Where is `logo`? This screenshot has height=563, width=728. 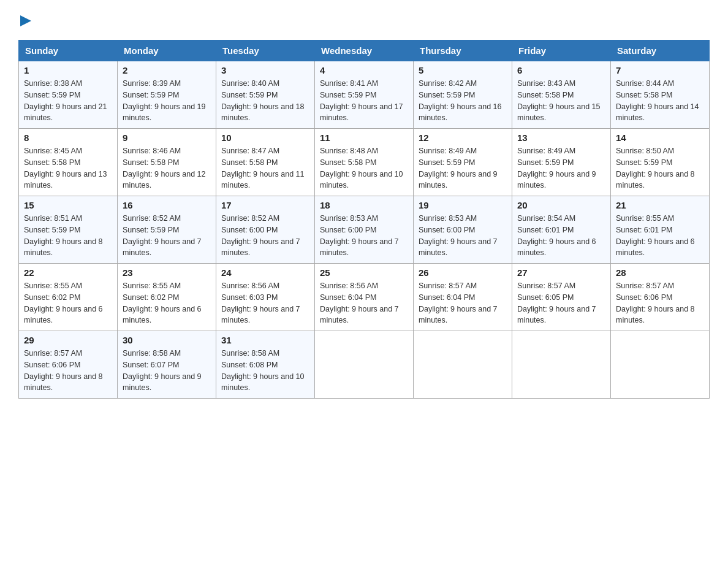 logo is located at coordinates (26, 20).